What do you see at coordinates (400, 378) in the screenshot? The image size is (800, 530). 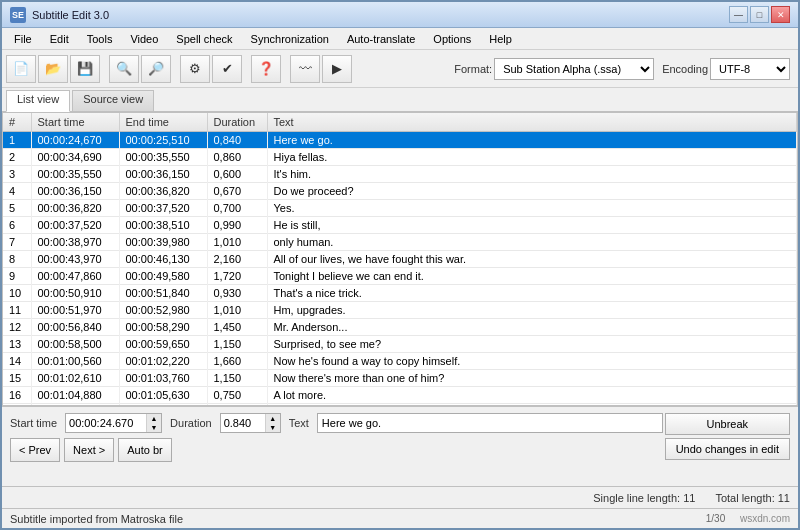 I see `table-row: 1500:01:02,61000:01:03,7601,150Now there…` at bounding box center [400, 378].